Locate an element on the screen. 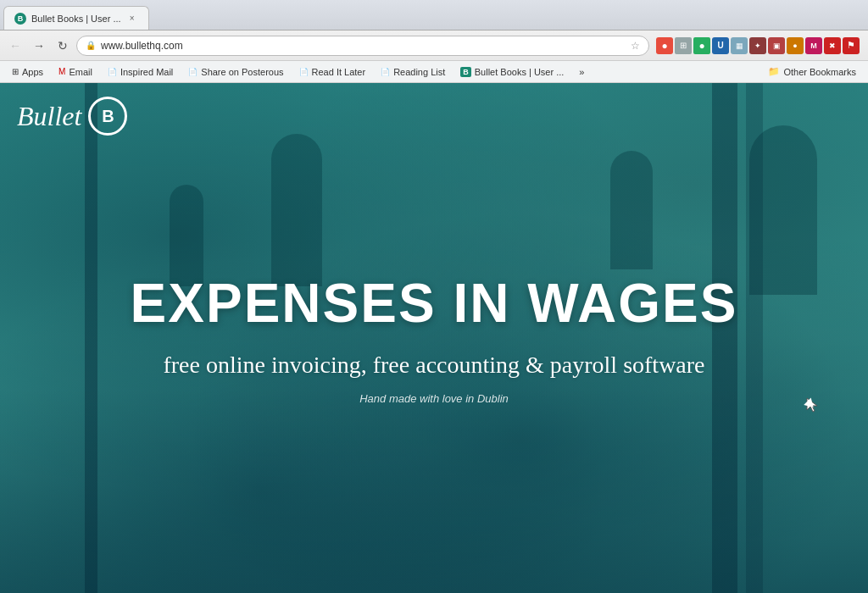  tab-favicon: B is located at coordinates (20, 19).